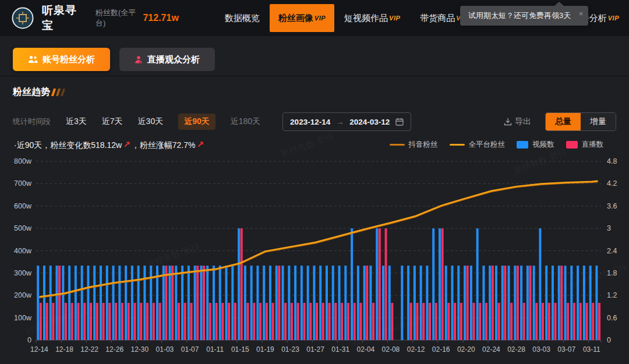 This screenshot has width=629, height=364. I want to click on download-icon, so click(508, 122).